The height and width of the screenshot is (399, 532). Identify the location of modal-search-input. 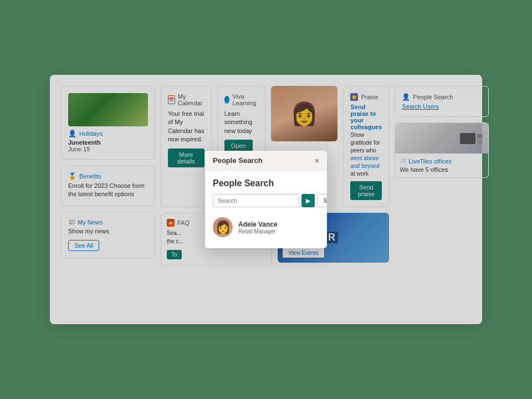
(256, 201).